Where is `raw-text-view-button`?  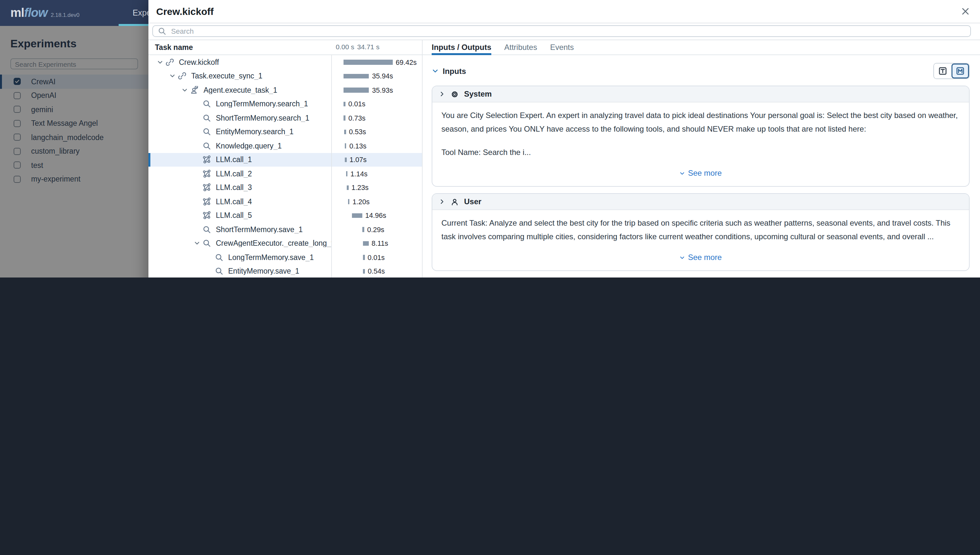 raw-text-view-button is located at coordinates (943, 71).